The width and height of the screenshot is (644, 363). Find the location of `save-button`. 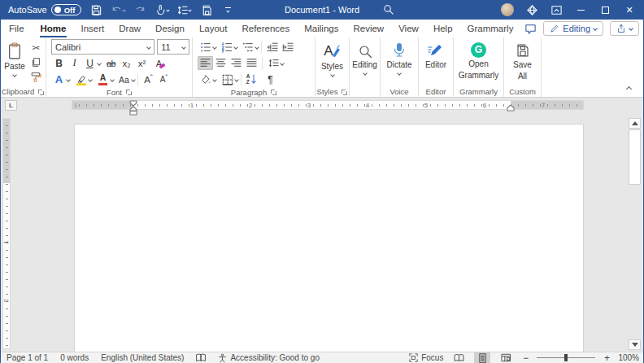

save-button is located at coordinates (96, 10).